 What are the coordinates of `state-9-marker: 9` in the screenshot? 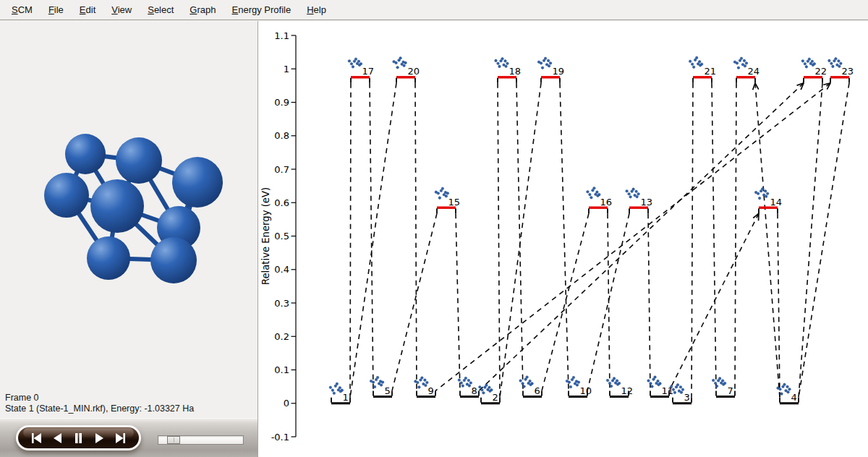 It's located at (425, 387).